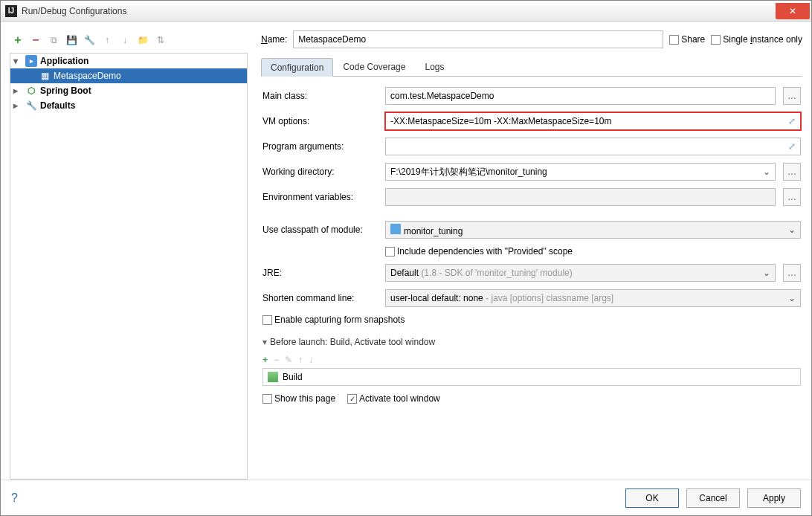  What do you see at coordinates (478, 39) in the screenshot?
I see `name-input` at bounding box center [478, 39].